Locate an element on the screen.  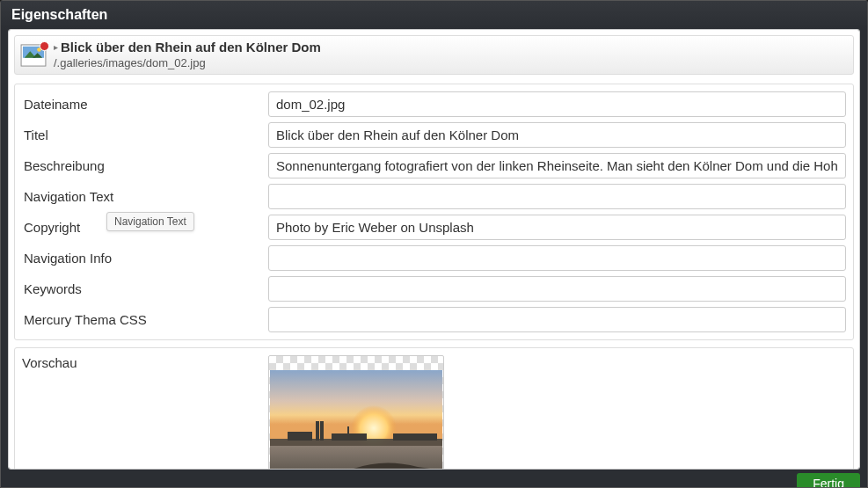
preview-label: Vorschau is located at coordinates (145, 362).